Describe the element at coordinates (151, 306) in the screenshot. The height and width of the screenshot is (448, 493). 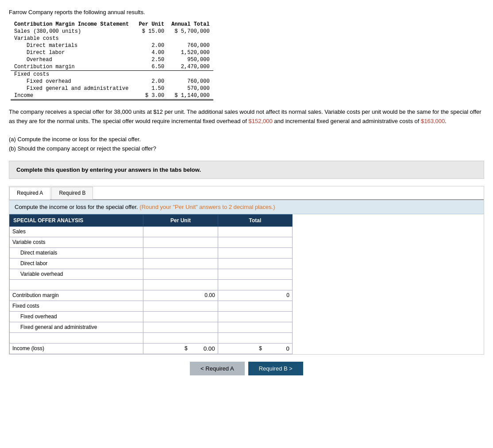
I see `analysis-row-7: Fixed costs` at that location.